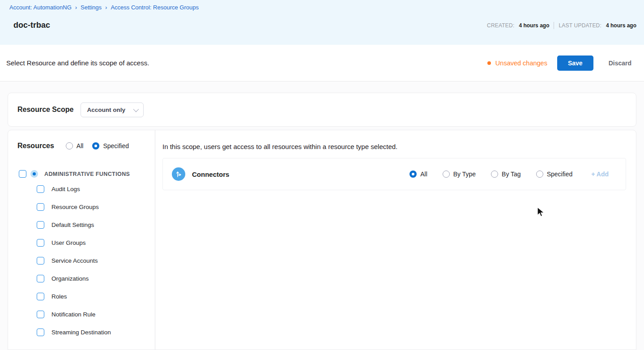 This screenshot has width=644, height=350. Describe the element at coordinates (424, 174) in the screenshot. I see `connectors-option-all-label: All` at that location.